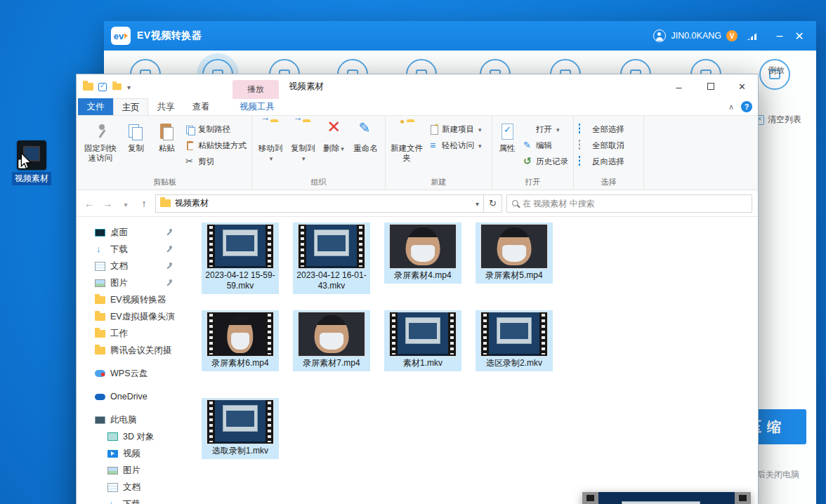  I want to click on tab-share: 共享, so click(166, 107).